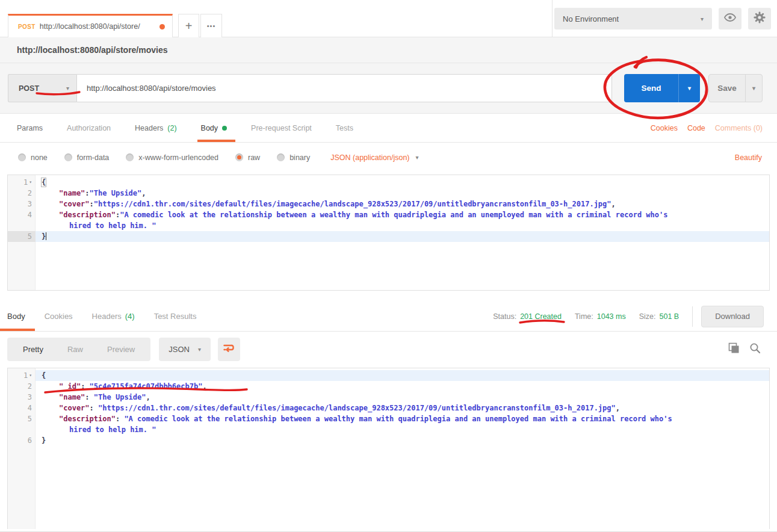  I want to click on method-select: POST ▾, so click(42, 88).